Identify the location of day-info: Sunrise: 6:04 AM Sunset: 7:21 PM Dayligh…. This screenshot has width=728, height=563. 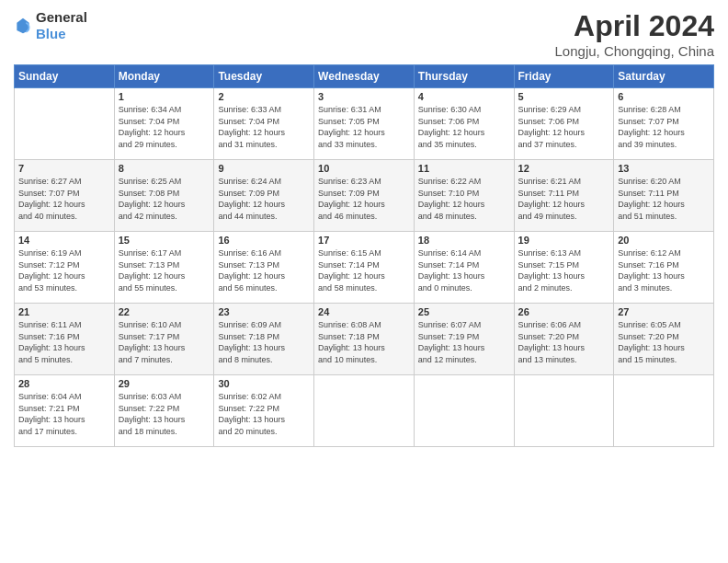
(64, 414).